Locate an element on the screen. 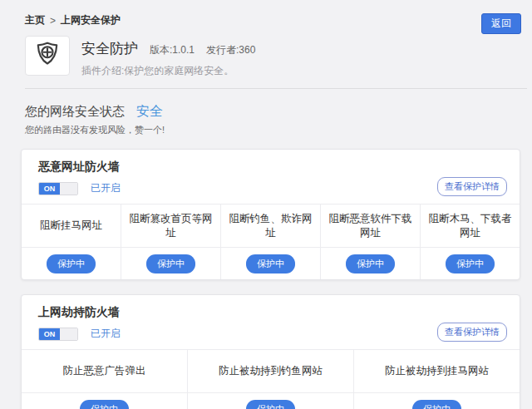 This screenshot has width=532, height=409. back-button: 返回 is located at coordinates (501, 23).